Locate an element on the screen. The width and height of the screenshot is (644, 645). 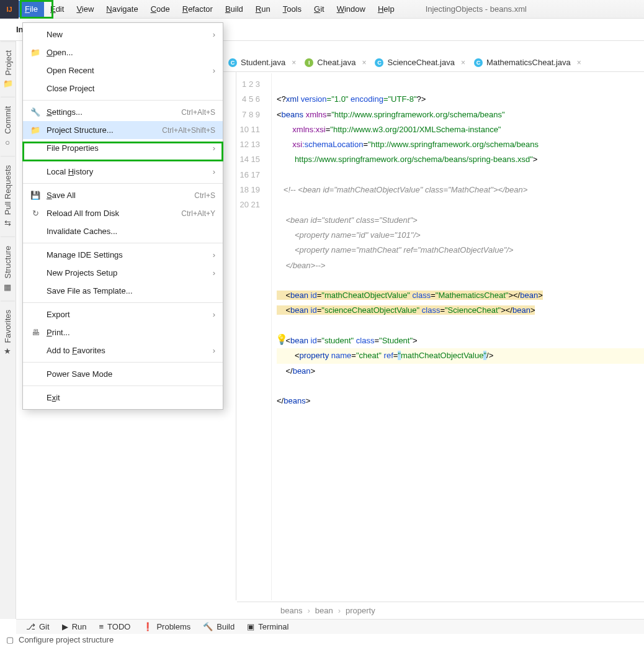
editor-tab: CScienceCheat.java× is located at coordinates (419, 62).